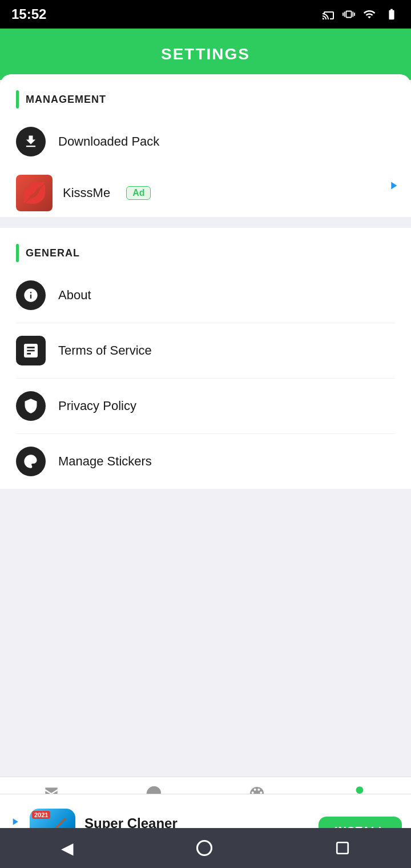 This screenshot has width=411, height=868. Describe the element at coordinates (369, 14) in the screenshot. I see `wifi-icon` at that location.